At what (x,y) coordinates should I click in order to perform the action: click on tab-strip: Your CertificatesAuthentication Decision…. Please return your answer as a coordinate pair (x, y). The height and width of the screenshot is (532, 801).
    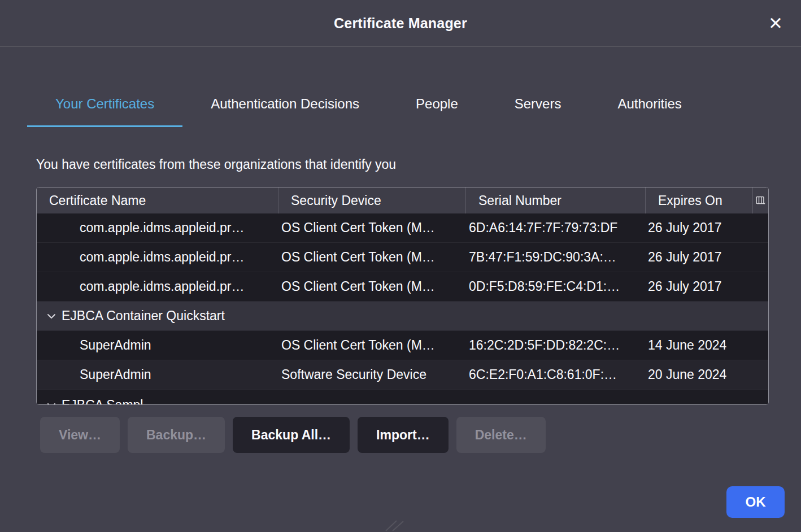
    Looking at the image, I should click on (414, 106).